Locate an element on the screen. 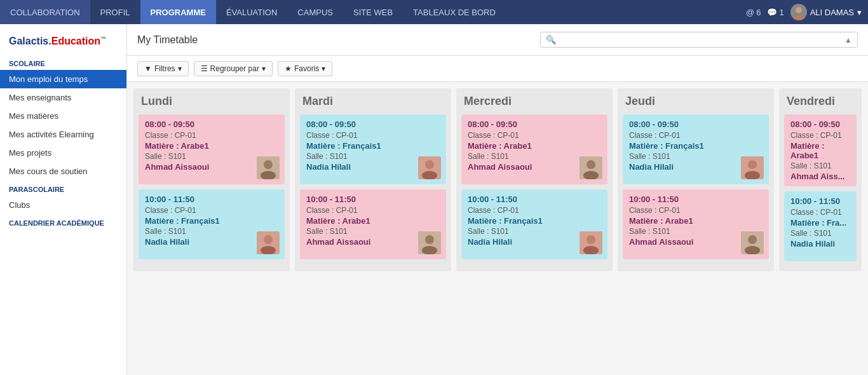  at-icon: @ is located at coordinates (750, 13).